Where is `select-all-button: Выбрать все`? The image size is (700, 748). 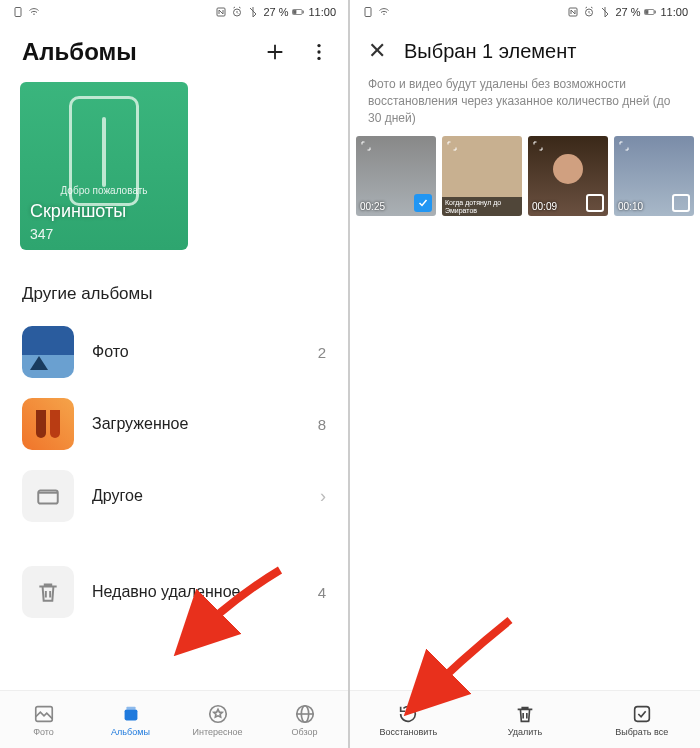 select-all-button: Выбрать все is located at coordinates (642, 720).